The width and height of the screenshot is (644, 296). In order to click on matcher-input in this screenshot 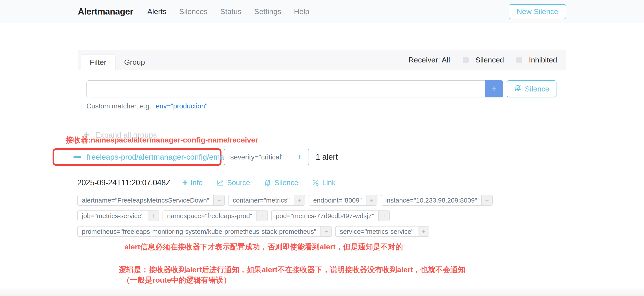, I will do `click(286, 89)`.